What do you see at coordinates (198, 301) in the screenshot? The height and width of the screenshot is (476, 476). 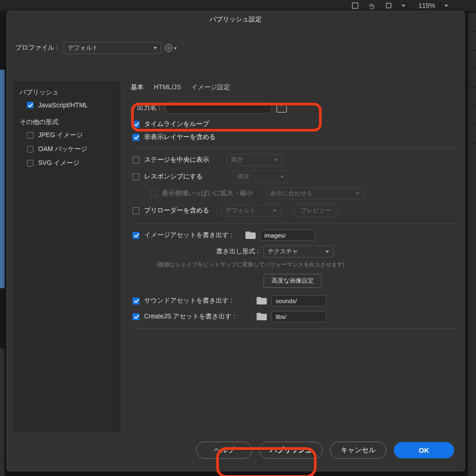 I see `export-sounds-label: サウンドアセットを書き出す :` at bounding box center [198, 301].